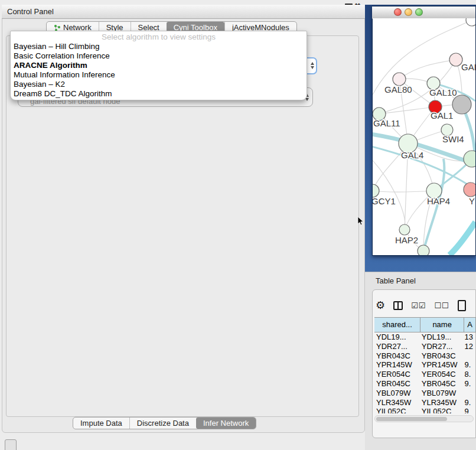 The height and width of the screenshot is (450, 476). What do you see at coordinates (361, 221) in the screenshot?
I see `mouse-cursor` at bounding box center [361, 221].